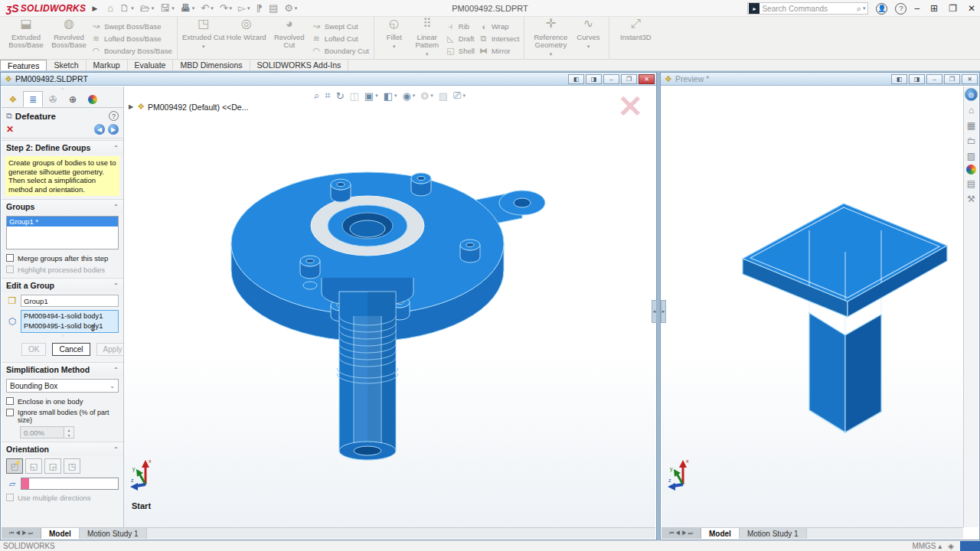 This screenshot has width=980, height=551. What do you see at coordinates (53, 99) in the screenshot?
I see `configurationmanager-tab: ✇` at bounding box center [53, 99].